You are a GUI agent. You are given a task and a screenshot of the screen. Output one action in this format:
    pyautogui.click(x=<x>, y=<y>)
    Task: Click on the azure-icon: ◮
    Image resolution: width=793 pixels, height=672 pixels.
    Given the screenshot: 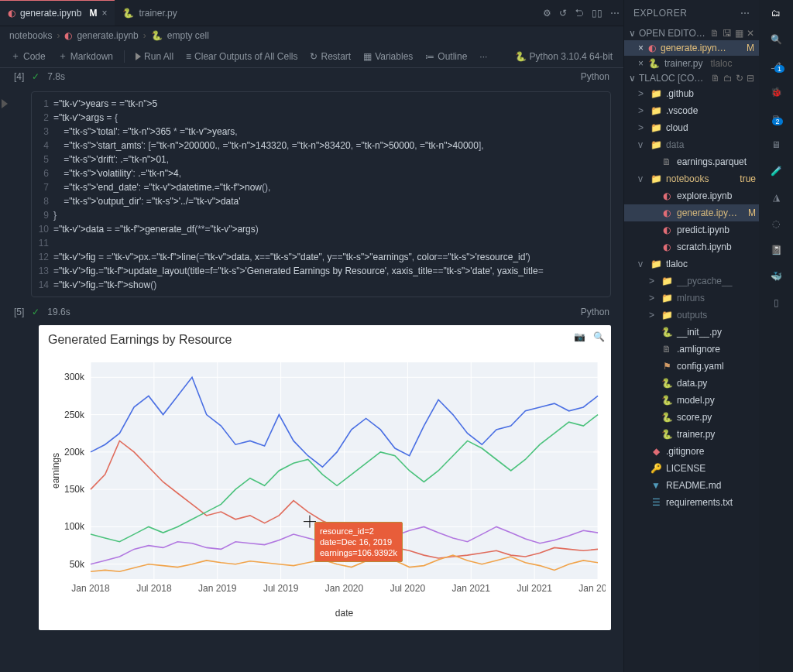 What is the action you would take?
    pyautogui.click(x=776, y=197)
    